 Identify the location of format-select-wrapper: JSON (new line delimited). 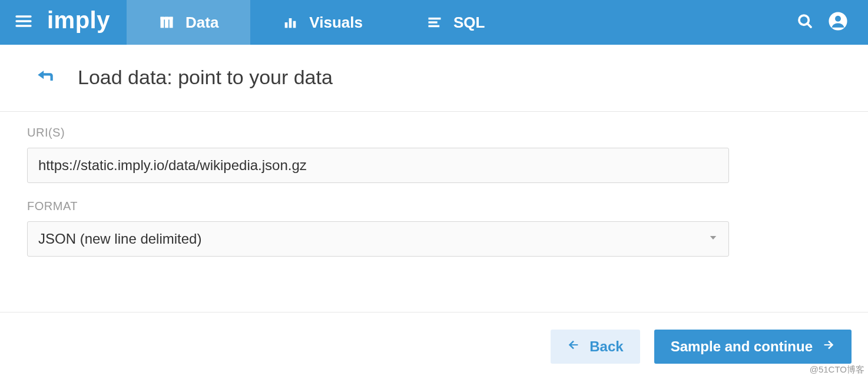
(378, 239).